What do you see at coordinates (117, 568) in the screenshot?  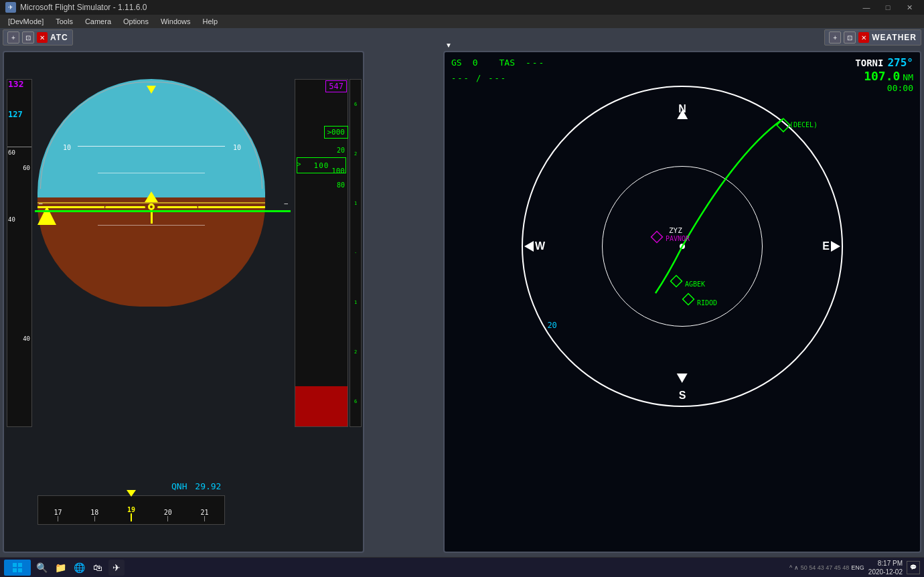 I see `taskbar-fs: ✈` at bounding box center [117, 568].